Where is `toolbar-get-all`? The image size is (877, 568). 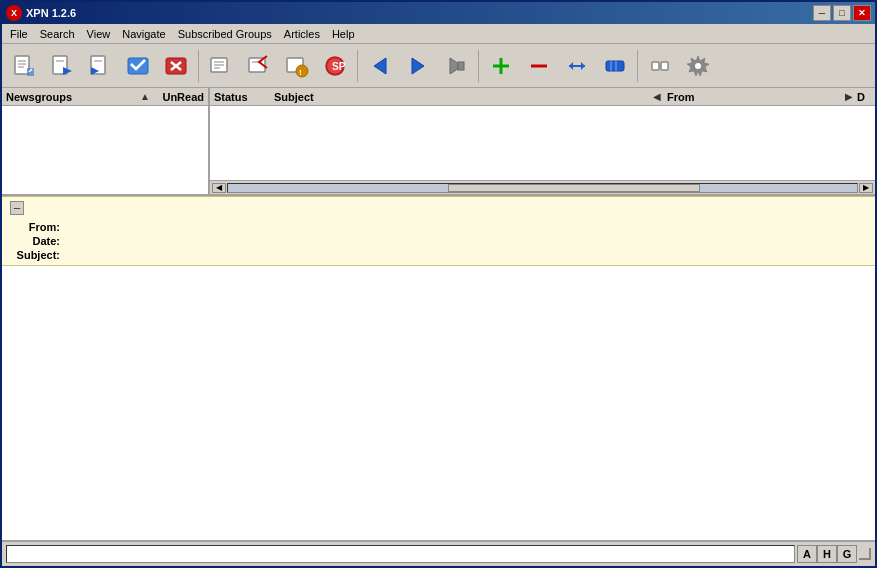
toolbar-get-all is located at coordinates (100, 66).